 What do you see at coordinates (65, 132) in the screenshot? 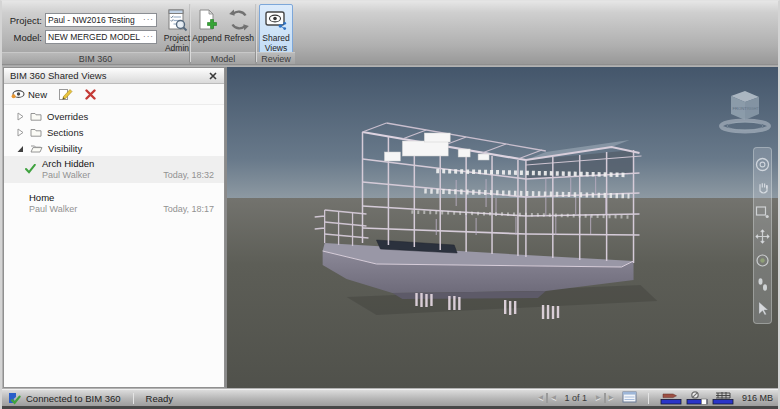
I see `folder-label: Sections` at bounding box center [65, 132].